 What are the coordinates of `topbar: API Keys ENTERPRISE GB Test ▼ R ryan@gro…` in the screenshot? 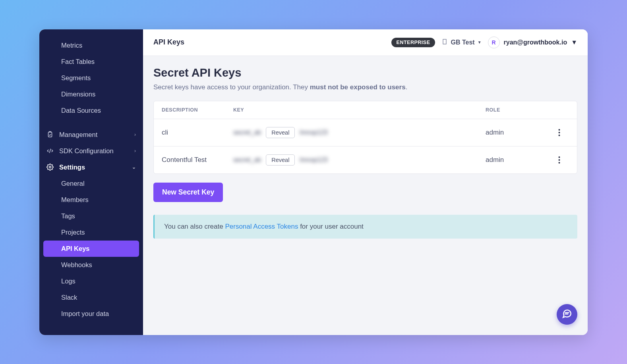 It's located at (366, 43).